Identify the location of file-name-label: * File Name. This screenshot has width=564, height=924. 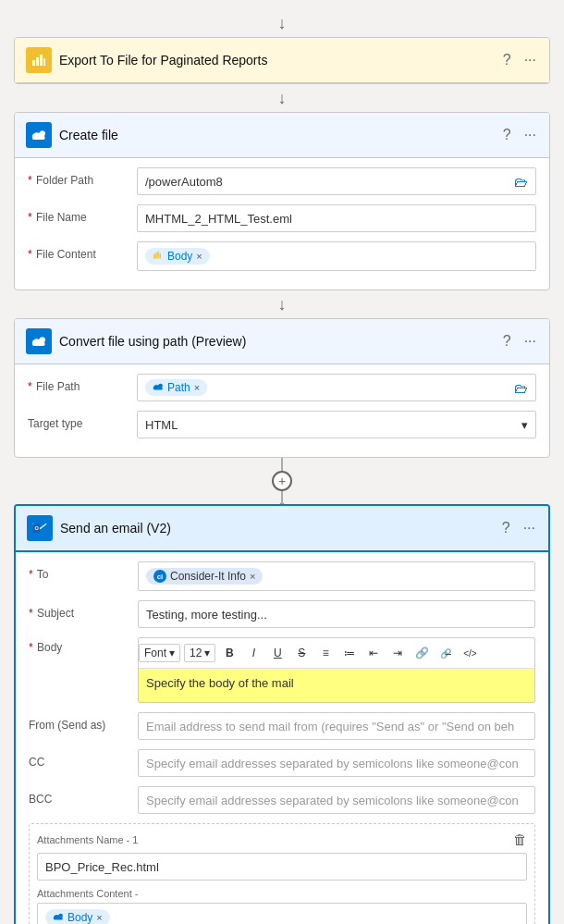
(79, 215).